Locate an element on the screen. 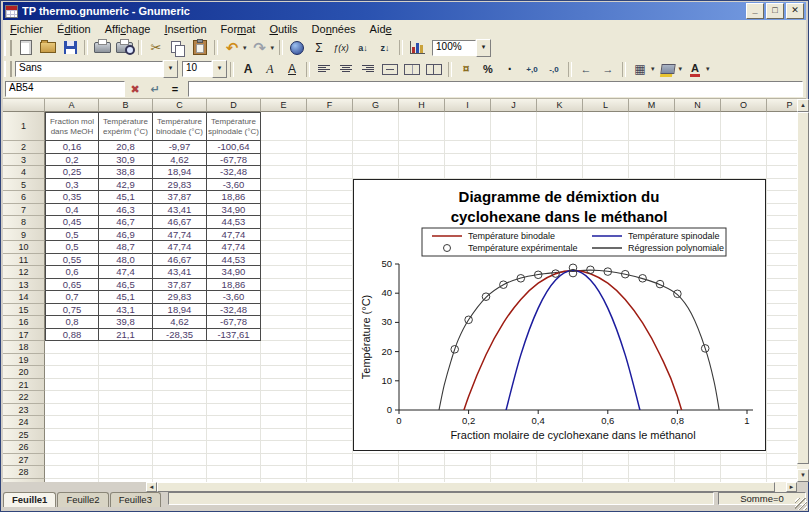  decrease-precision-button: -,0 is located at coordinates (554, 69).